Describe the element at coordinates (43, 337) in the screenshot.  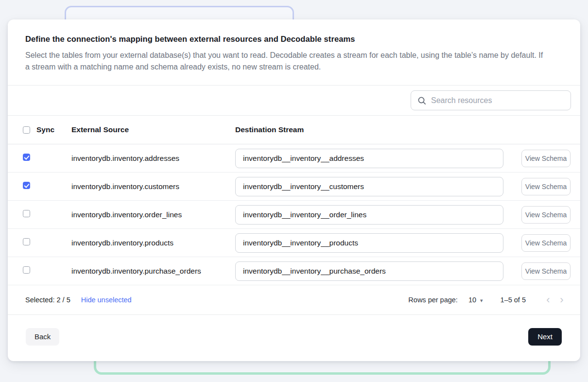
I see `back-button: Back` at that location.